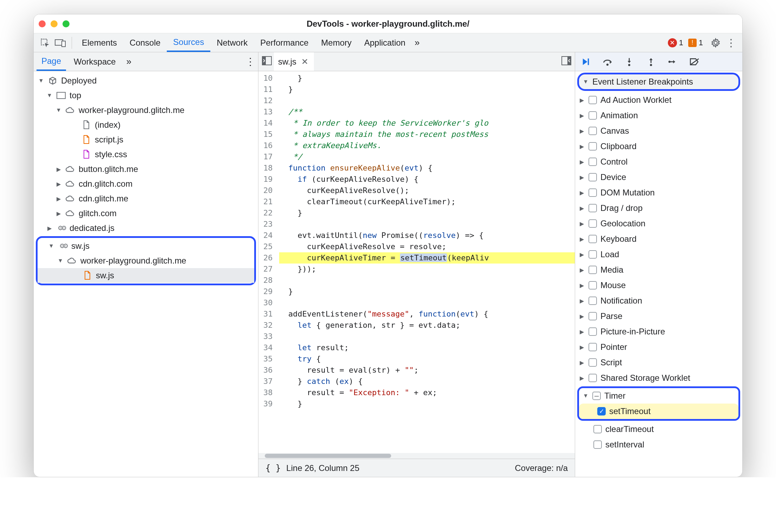 The width and height of the screenshot is (776, 532). I want to click on bp-category: Mouse, so click(659, 285).